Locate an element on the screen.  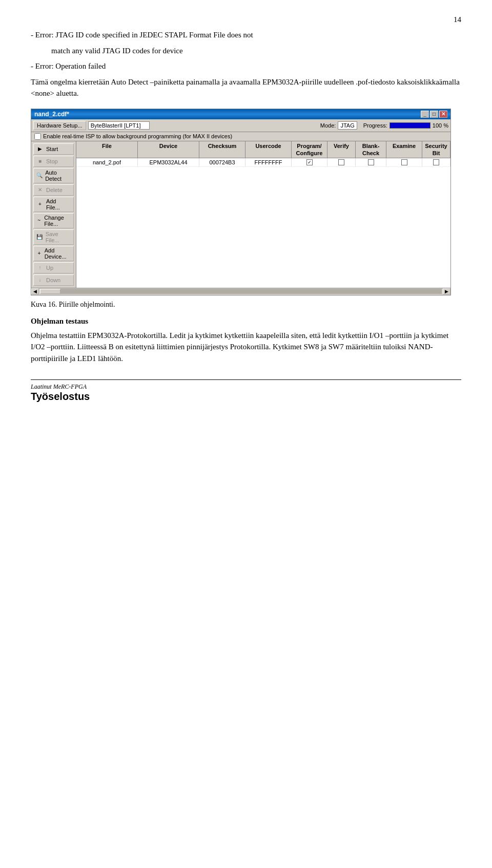
scroll-thumb is located at coordinates (50, 291).